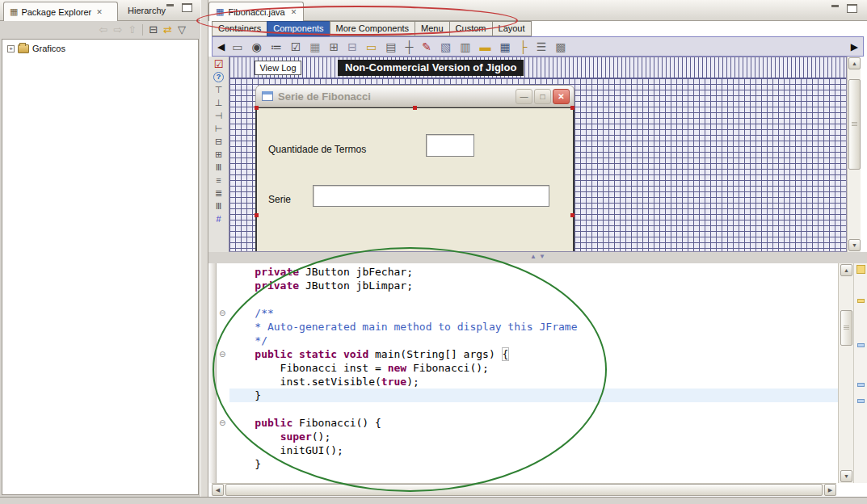 The width and height of the screenshot is (867, 504). What do you see at coordinates (541, 47) in the screenshot?
I see `jscrollbar-icon: ☰` at bounding box center [541, 47].